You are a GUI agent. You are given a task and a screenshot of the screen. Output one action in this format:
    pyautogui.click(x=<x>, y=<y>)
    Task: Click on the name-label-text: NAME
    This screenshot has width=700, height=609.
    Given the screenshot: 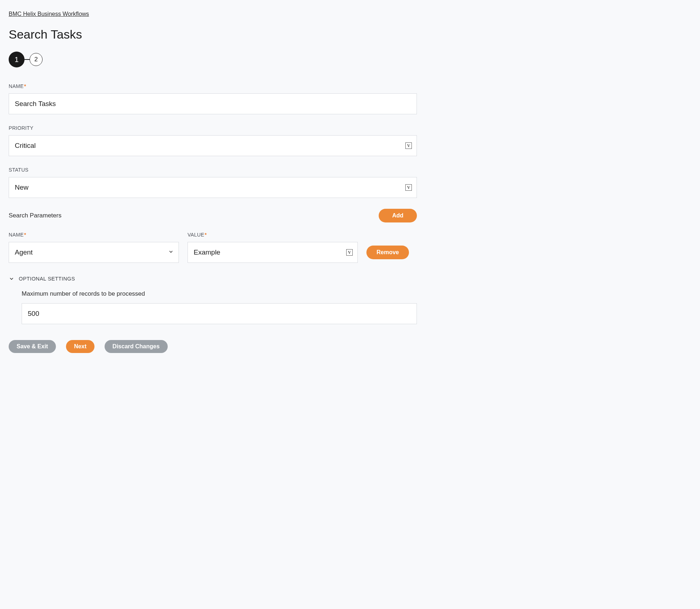 What is the action you would take?
    pyautogui.click(x=16, y=86)
    